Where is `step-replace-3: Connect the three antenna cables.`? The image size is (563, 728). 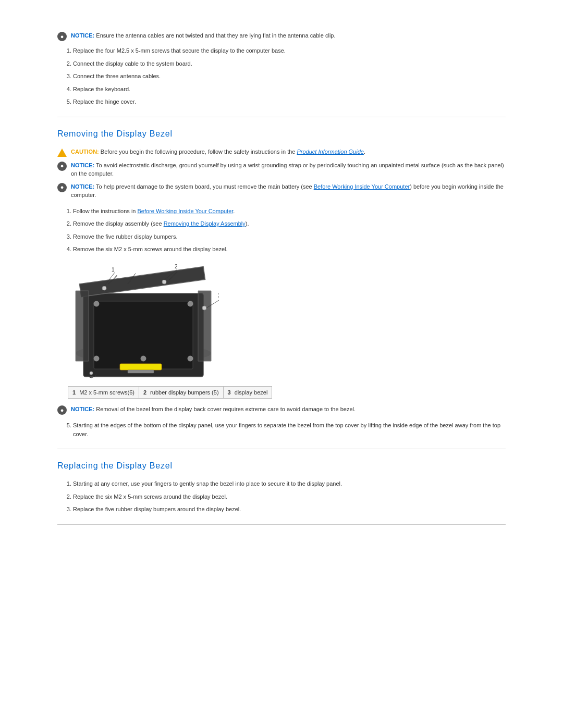
step-replace-3: Connect the three antenna cables. is located at coordinates (289, 76).